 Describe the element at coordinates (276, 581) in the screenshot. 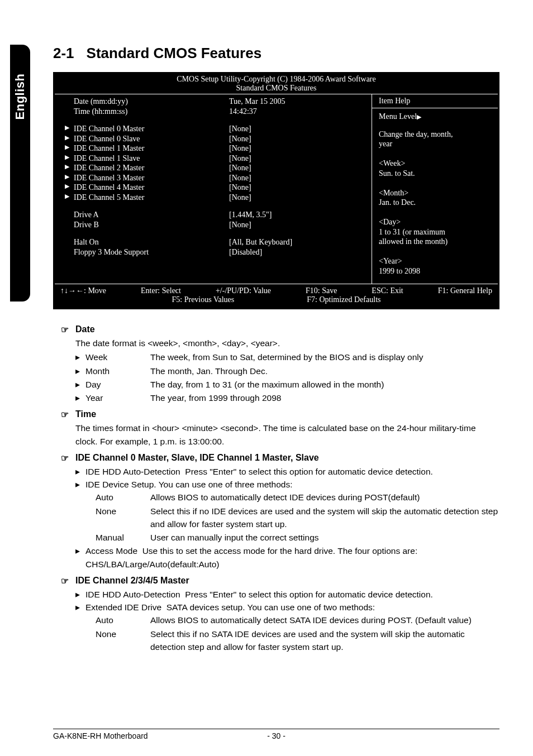

I see `ide2345-heading: ☞IDE Channel 2/3/4/5 Master` at that location.